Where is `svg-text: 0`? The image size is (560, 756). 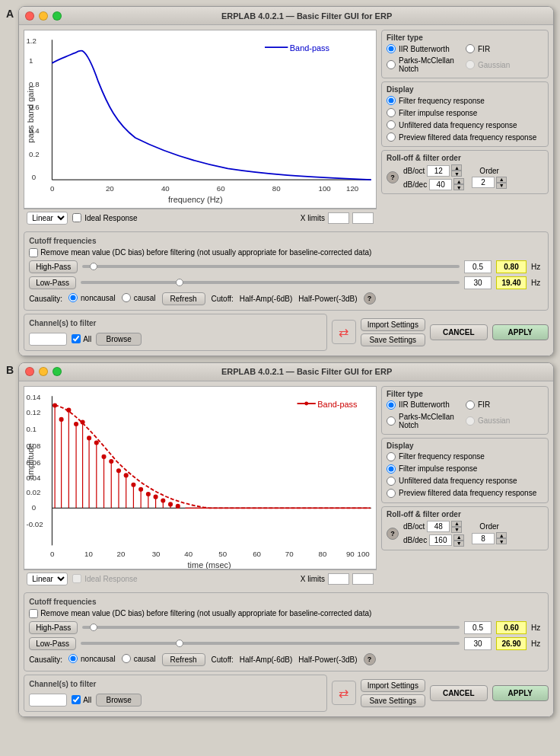
svg-text: 0 is located at coordinates (34, 177).